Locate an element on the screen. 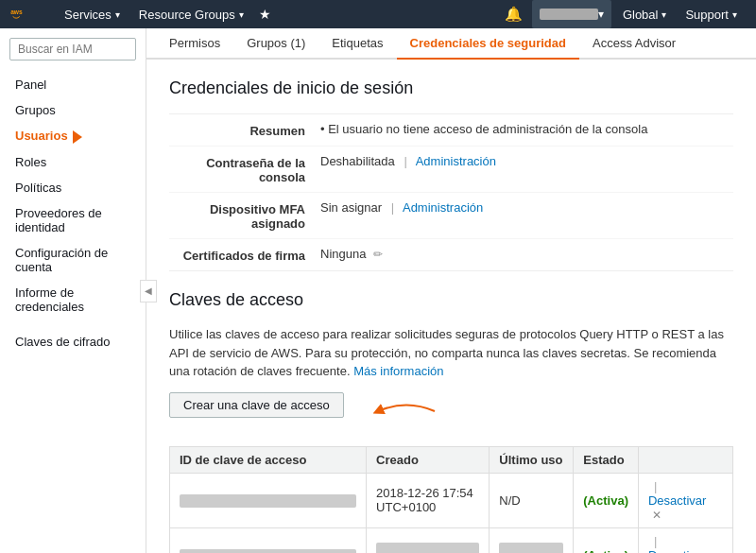 The width and height of the screenshot is (756, 553). ak-last-used-2: 2018-00-00 blurred is located at coordinates (531, 541).